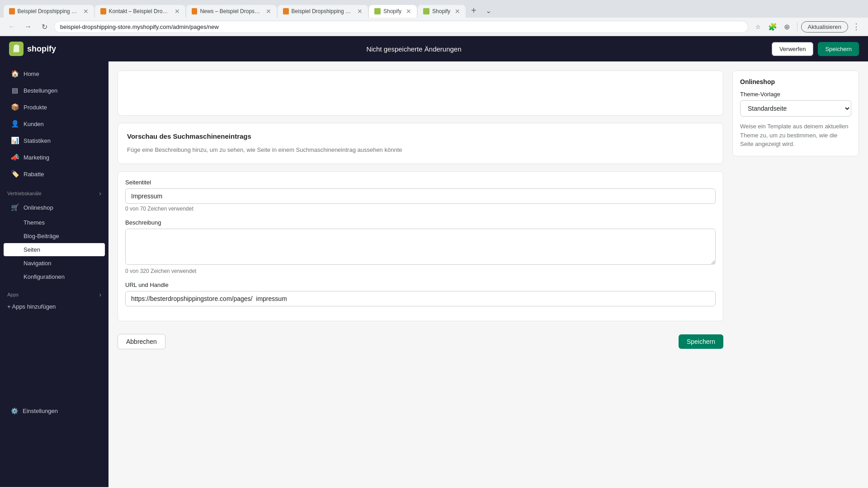 Image resolution: width=868 pixels, height=488 pixels. Describe the element at coordinates (24, 193) in the screenshot. I see `vertriebskanaele-label: Vertriebskanäle` at that location.